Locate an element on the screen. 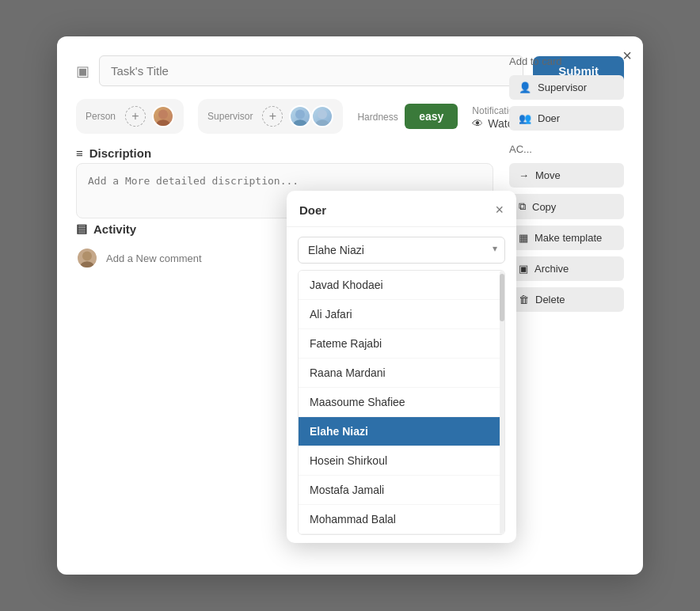 The image size is (700, 611). dropdown-item-hosein: Hosein Shirkoul is located at coordinates (401, 461).